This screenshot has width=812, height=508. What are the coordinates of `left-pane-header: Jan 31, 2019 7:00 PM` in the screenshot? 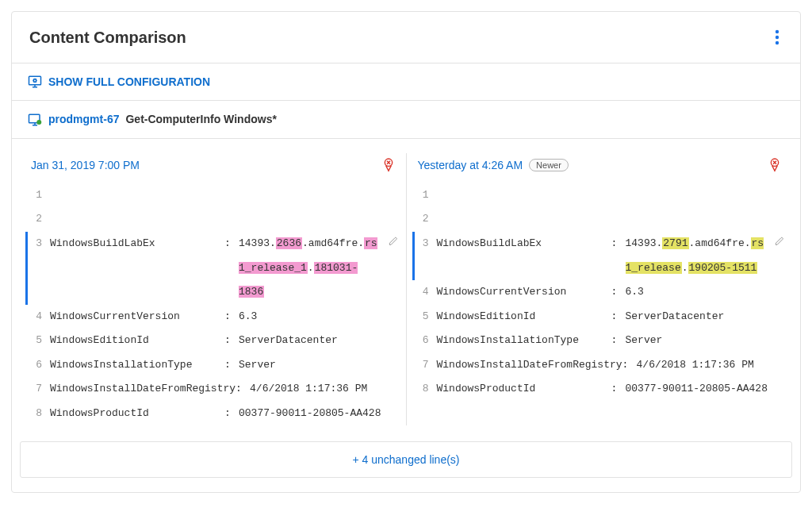 It's located at (213, 168).